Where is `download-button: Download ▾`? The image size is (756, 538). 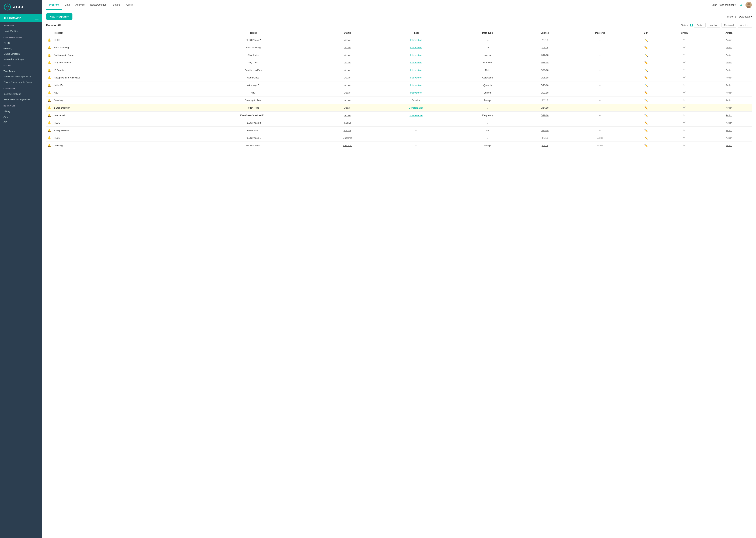 download-button: Download ▾ is located at coordinates (745, 17).